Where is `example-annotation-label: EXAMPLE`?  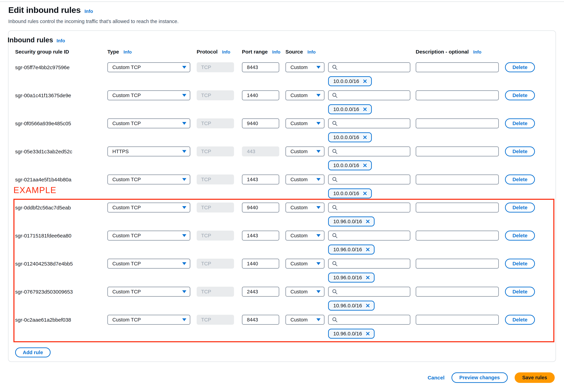
example-annotation-label: EXAMPLE is located at coordinates (35, 190).